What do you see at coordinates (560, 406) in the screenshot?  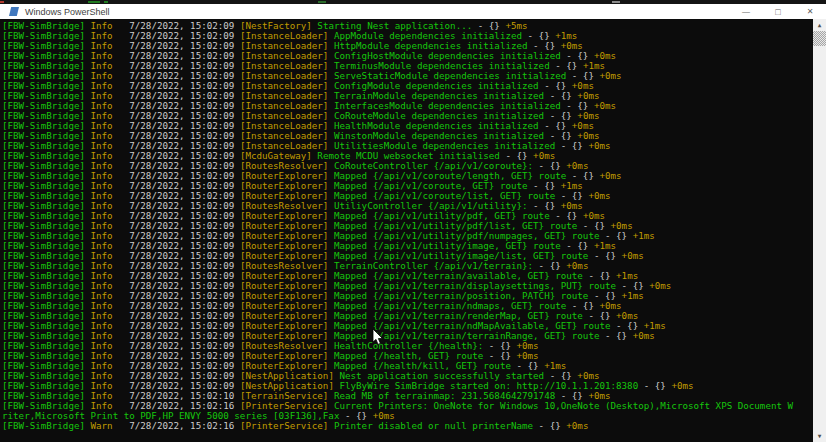 I see `log-message: Current Printers: OneNote for Windows 10…` at bounding box center [560, 406].